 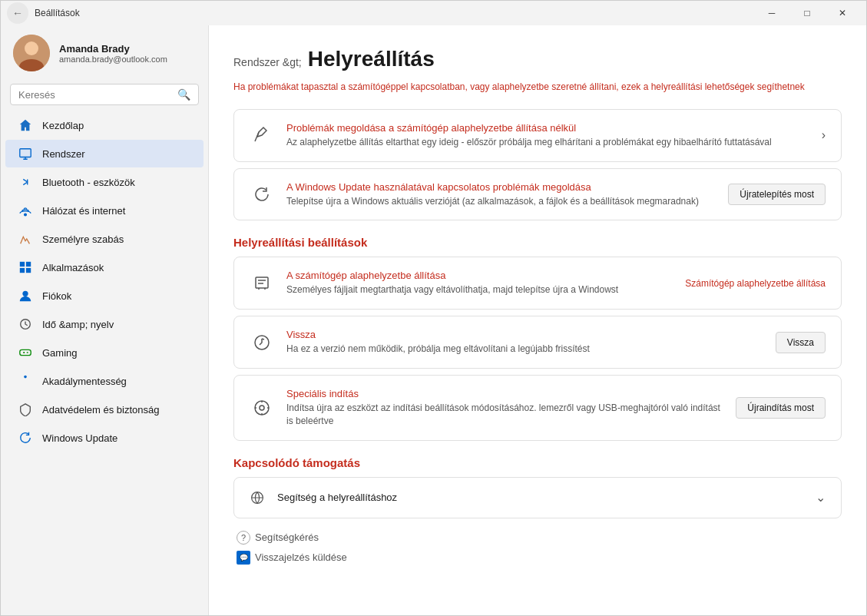 What do you see at coordinates (262, 408) in the screenshot?
I see `special-start-icon` at bounding box center [262, 408].